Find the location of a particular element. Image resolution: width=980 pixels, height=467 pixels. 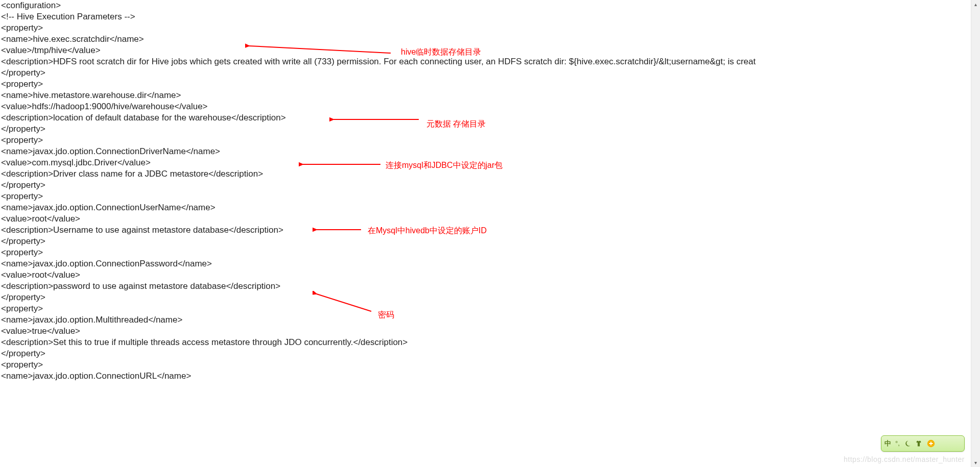

ime-language-label: 中 is located at coordinates (888, 444).